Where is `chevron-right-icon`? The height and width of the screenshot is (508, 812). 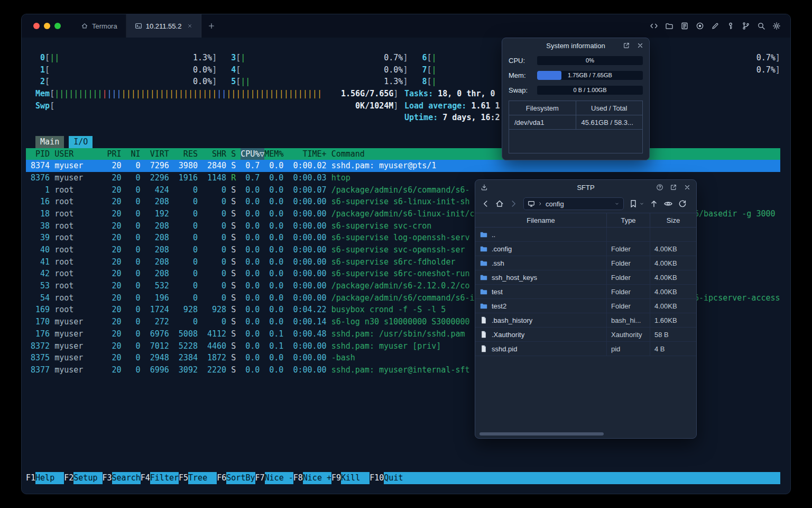 chevron-right-icon is located at coordinates (540, 204).